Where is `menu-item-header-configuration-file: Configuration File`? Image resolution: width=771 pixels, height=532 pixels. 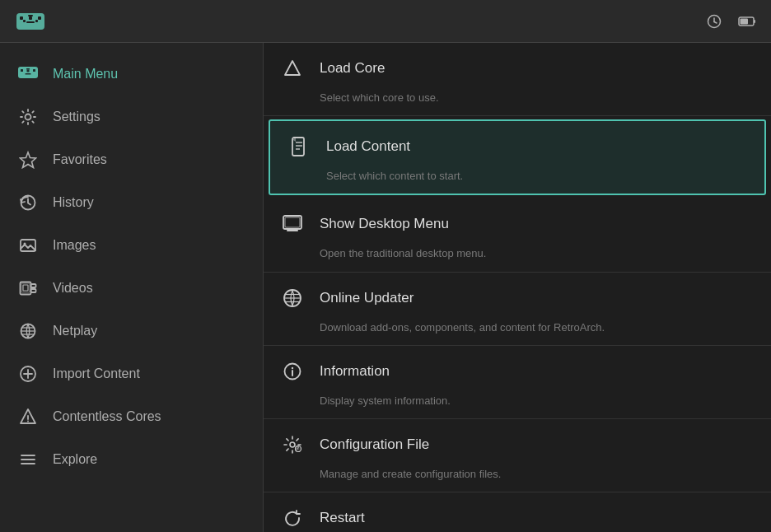 menu-item-header-configuration-file: Configuration File is located at coordinates (517, 443).